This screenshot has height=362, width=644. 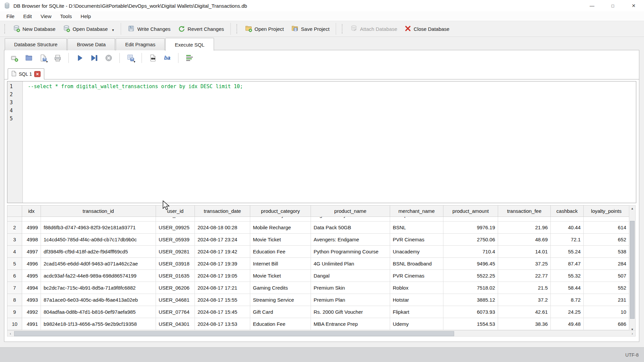 I want to click on cell-product_amount: 5522.25, so click(x=471, y=276).